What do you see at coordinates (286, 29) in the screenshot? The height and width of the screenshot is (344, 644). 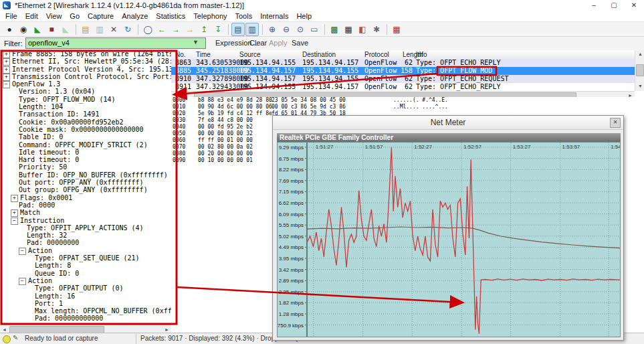 I see `zoom-out-icon: ⊖` at bounding box center [286, 29].